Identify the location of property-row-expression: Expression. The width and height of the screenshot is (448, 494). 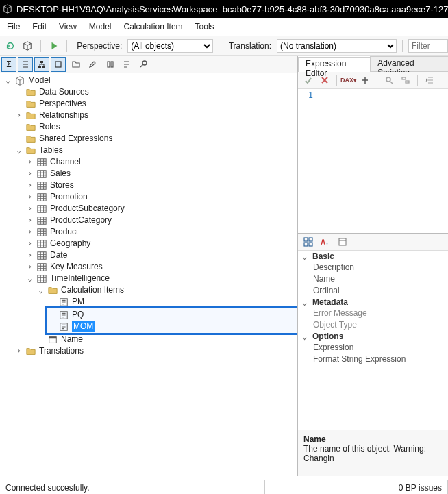
(373, 348).